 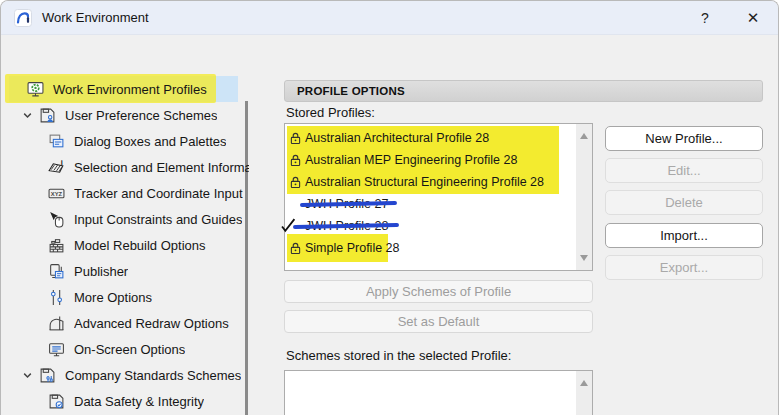 I want to click on apply-schemes-button: Apply Schemes of Profile, so click(x=438, y=292).